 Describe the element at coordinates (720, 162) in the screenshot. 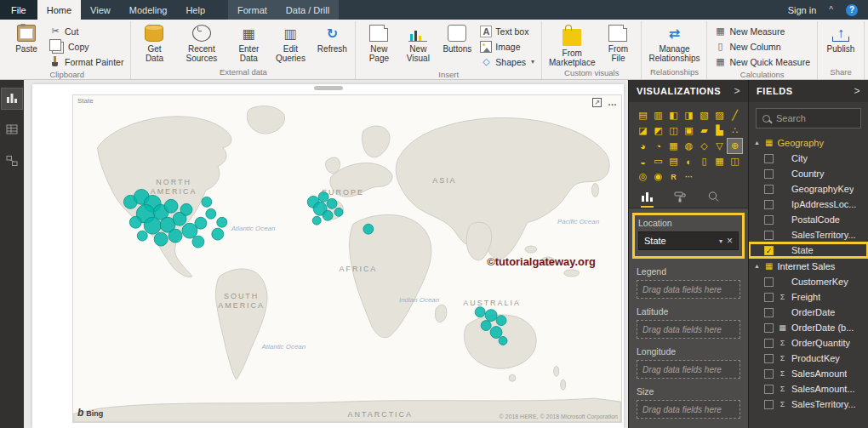

I see `viz-table-icon: ▦` at that location.